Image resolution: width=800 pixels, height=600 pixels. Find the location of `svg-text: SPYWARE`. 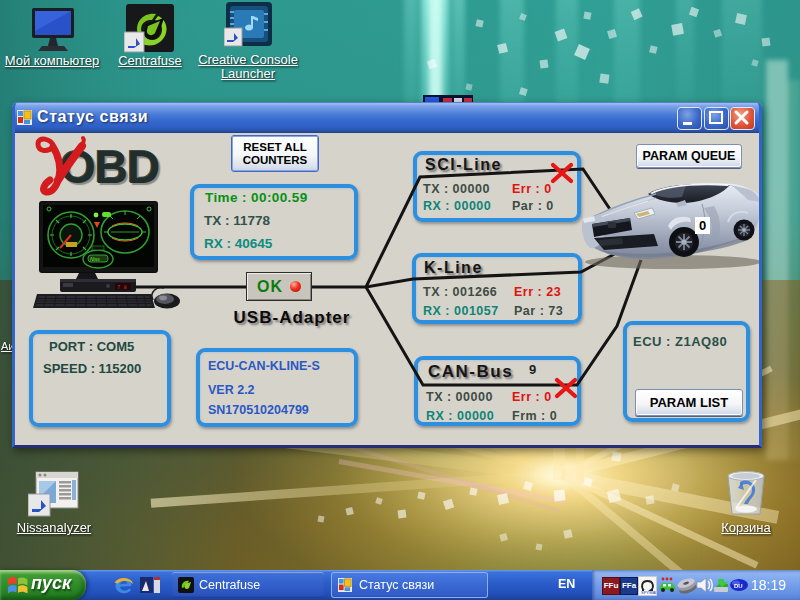

svg-text: SPYWARE is located at coordinates (648, 592).